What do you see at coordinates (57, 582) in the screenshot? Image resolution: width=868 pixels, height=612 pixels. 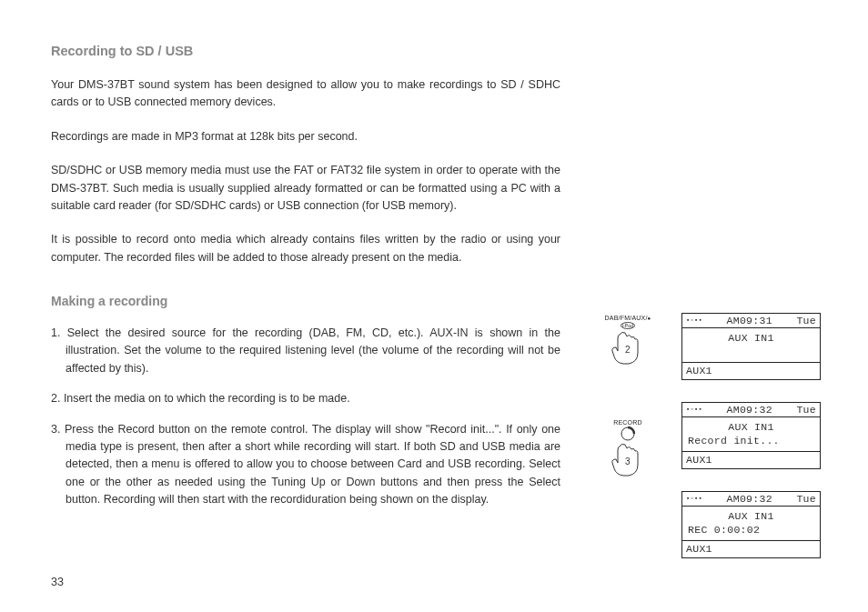 I see `page-number: 33` at bounding box center [57, 582].